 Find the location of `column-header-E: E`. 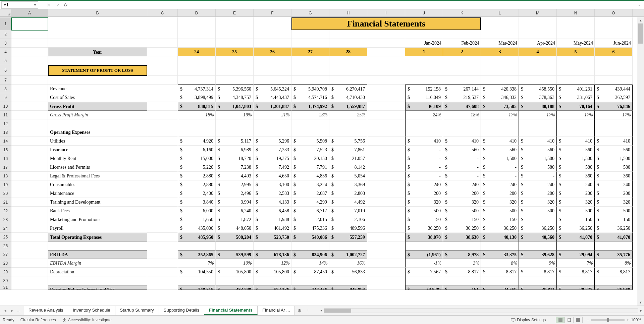

column-header-E: E is located at coordinates (235, 13).